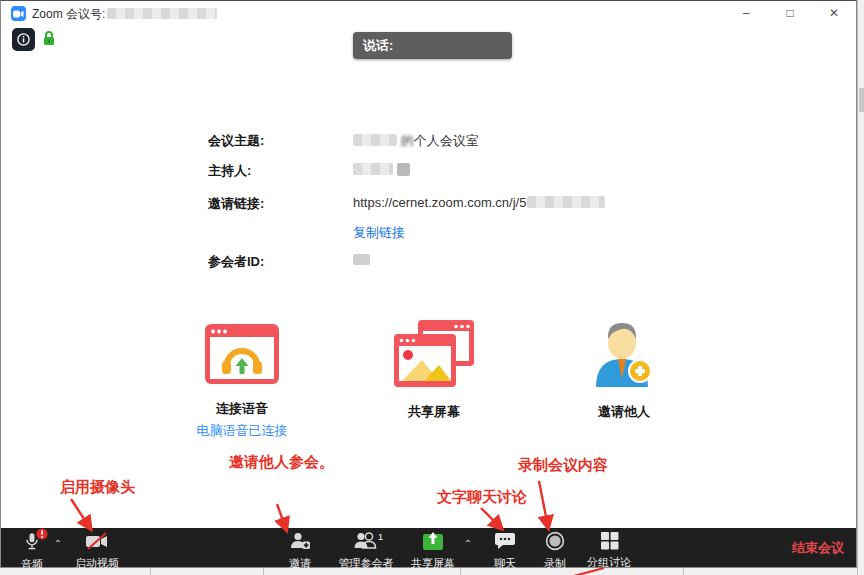 This screenshot has height=575, width=864. What do you see at coordinates (790, 13) in the screenshot?
I see `maximize-button: □` at bounding box center [790, 13].